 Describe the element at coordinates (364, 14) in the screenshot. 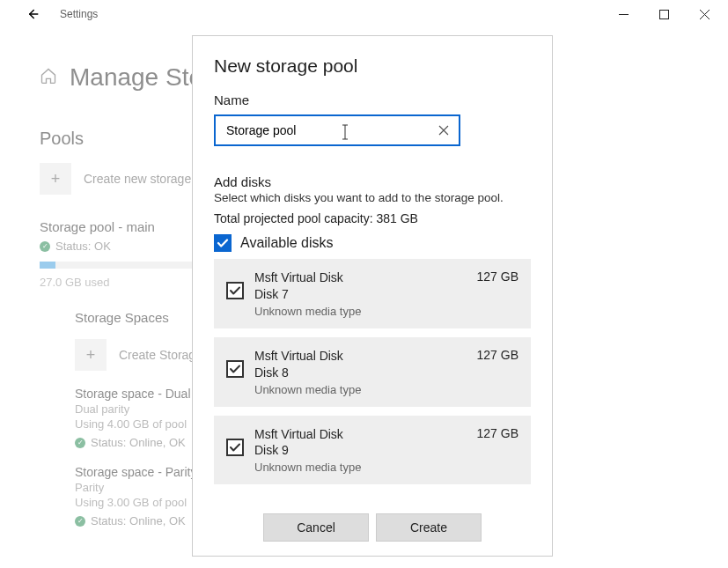

I see `titlebar: Settings` at that location.